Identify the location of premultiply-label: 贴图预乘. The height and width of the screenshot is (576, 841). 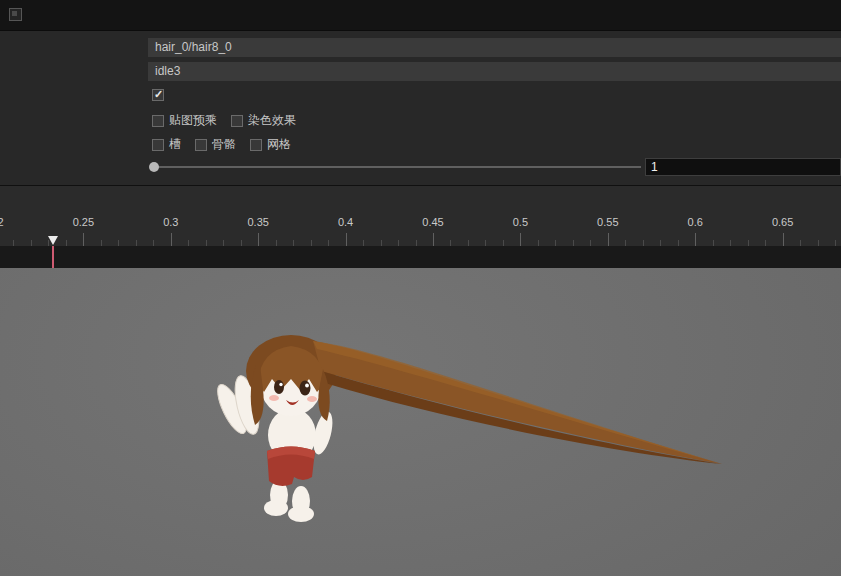
(193, 120).